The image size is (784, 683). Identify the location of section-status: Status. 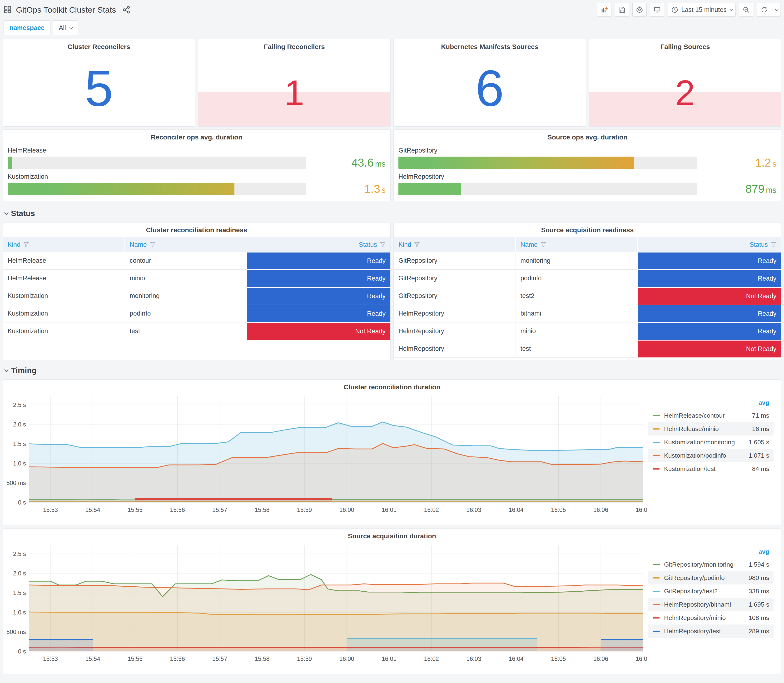
(392, 213).